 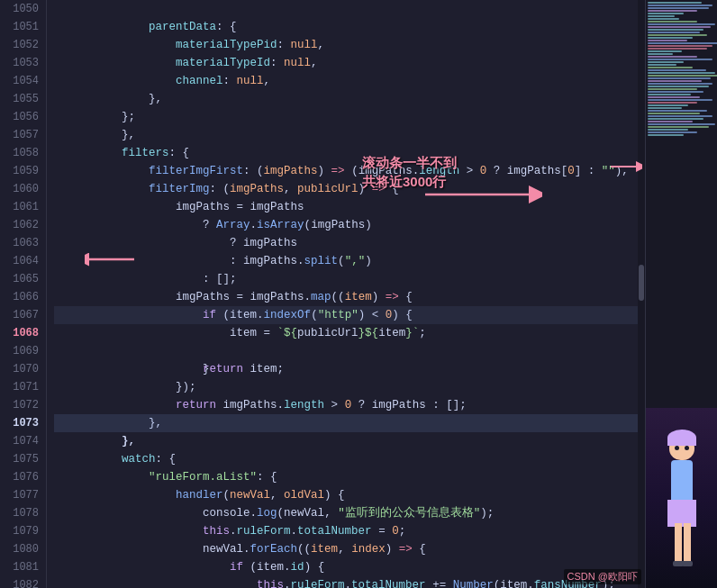 I want to click on code-line-1057: filters: {, so click(x=349, y=135).